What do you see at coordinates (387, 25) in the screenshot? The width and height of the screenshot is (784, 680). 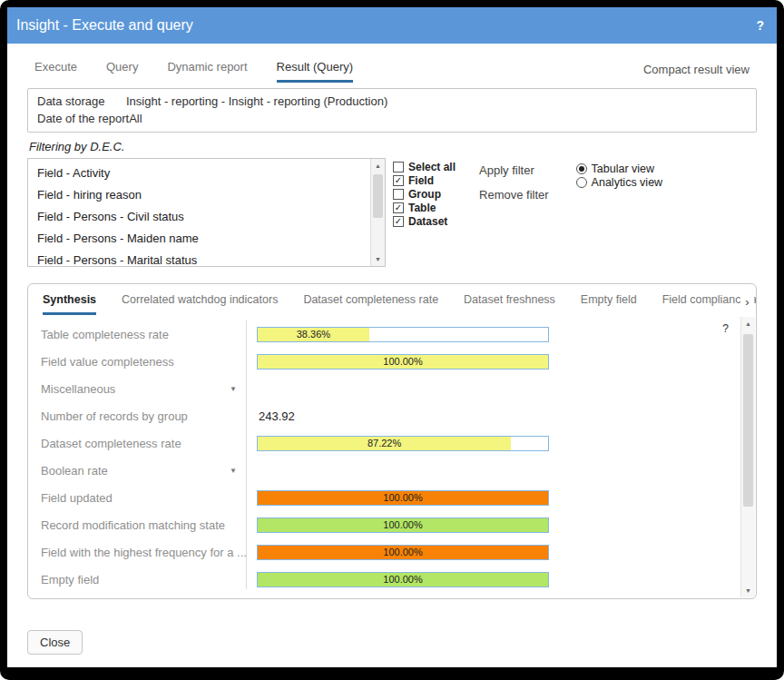 I see `window-title: Insight - Execute and query` at bounding box center [387, 25].